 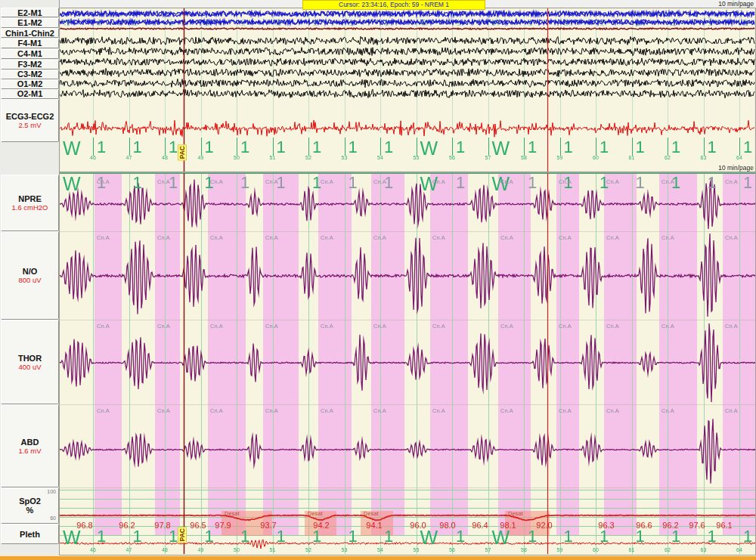 I want to click on bottom-scrollbar-strip, so click(x=378, y=558).